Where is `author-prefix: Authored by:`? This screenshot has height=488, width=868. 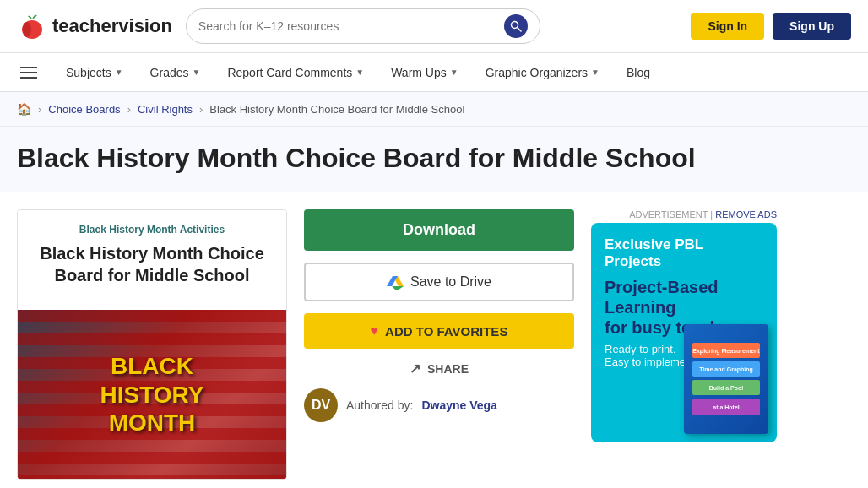
author-prefix: Authored by: is located at coordinates (380, 405).